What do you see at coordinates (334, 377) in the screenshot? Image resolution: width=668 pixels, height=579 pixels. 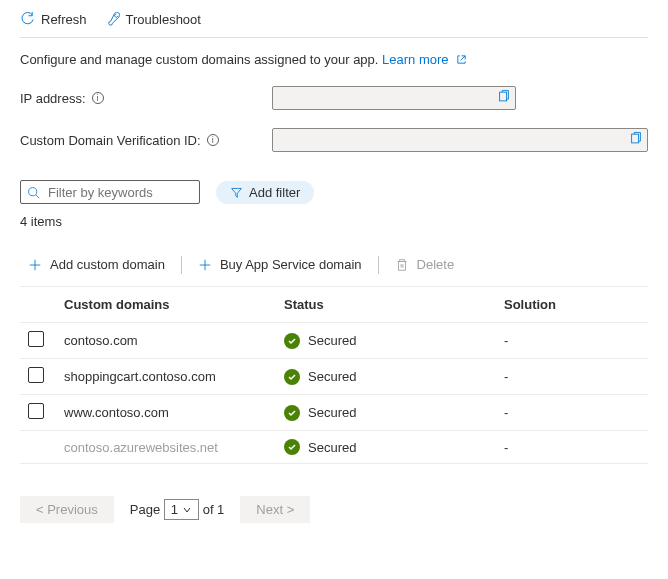 I see `table-row: shoppingcart.contoso.com Secured -` at bounding box center [334, 377].